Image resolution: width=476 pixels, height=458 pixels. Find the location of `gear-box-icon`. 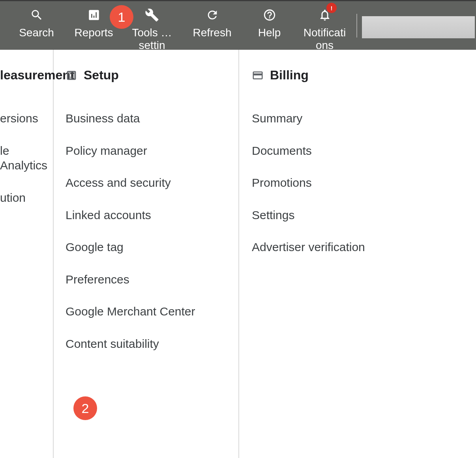

gear-box-icon is located at coordinates (71, 75).